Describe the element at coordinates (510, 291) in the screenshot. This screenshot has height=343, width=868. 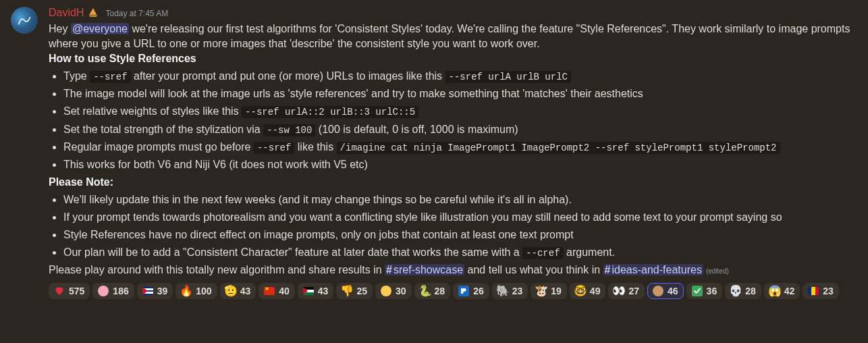
I see `reaction-elephant: 🐘23` at that location.